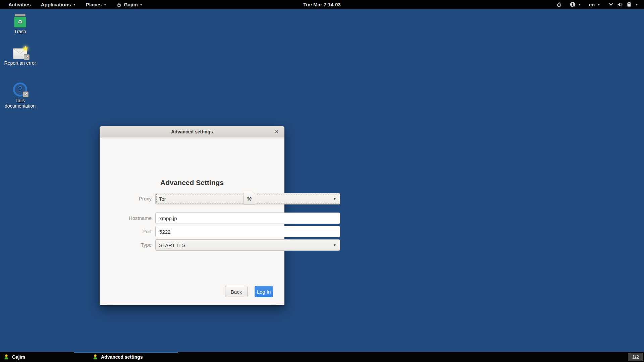 The image size is (644, 362). Describe the element at coordinates (20, 51) in the screenshot. I see `report-error-icon: ★ ↗` at that location.